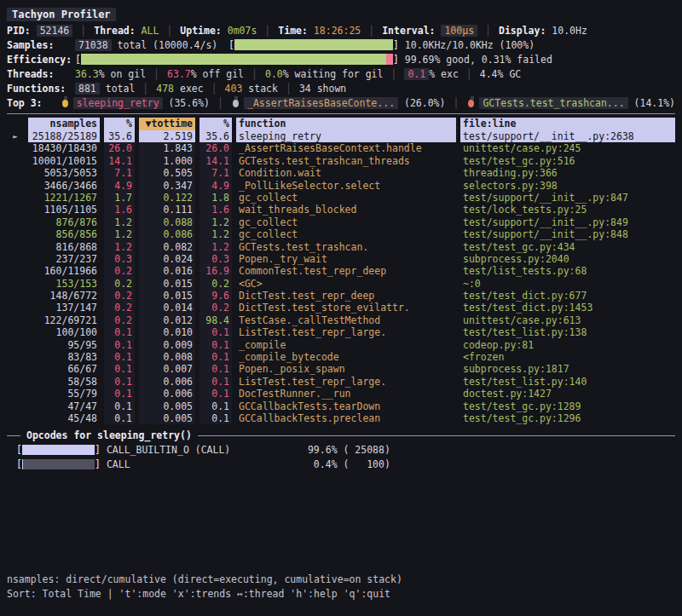 This screenshot has height=616, width=682. Describe the element at coordinates (64, 247) in the screenshot. I see `cell-nsamples: 816/868` at that location.